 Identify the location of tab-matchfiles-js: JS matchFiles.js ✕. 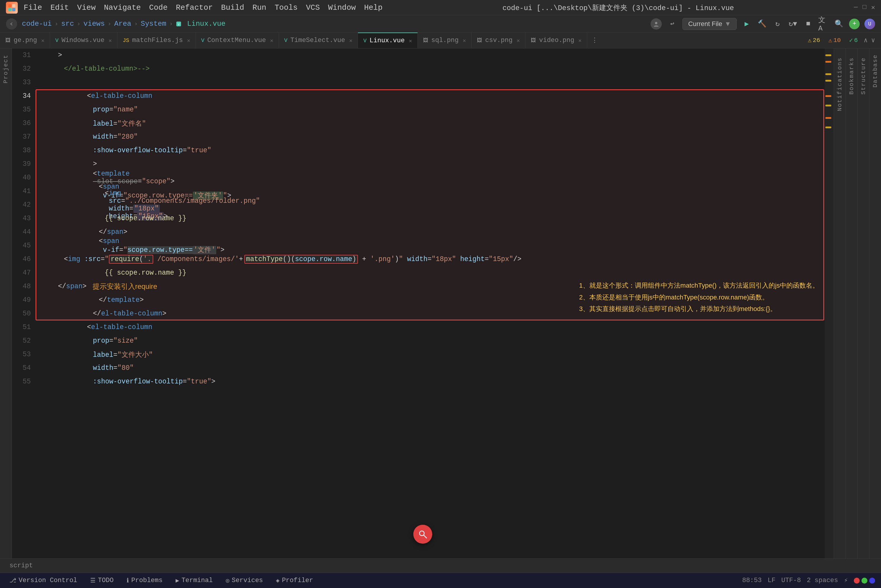
(157, 40).